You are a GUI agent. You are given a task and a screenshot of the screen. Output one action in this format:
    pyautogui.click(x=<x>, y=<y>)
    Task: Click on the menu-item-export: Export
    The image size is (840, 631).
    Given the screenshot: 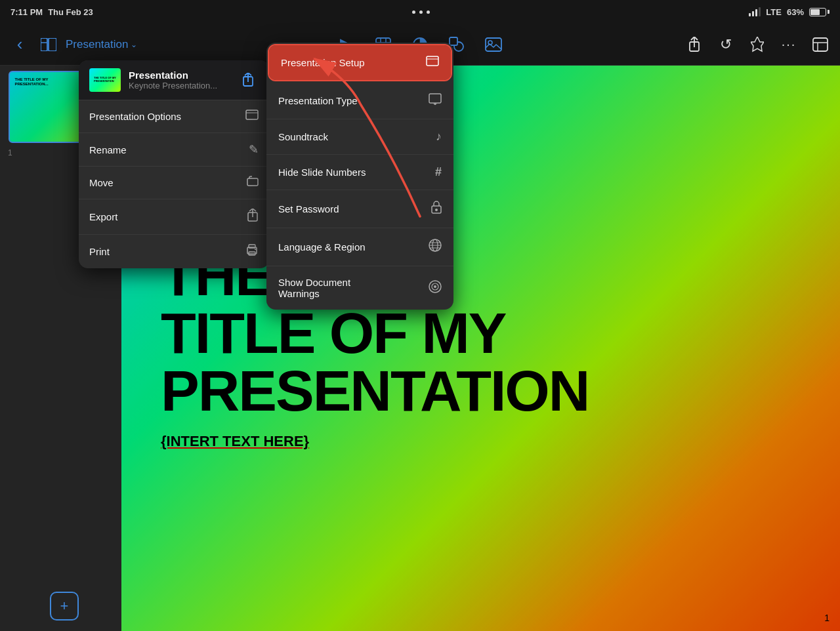 What is the action you would take?
    pyautogui.click(x=174, y=216)
    